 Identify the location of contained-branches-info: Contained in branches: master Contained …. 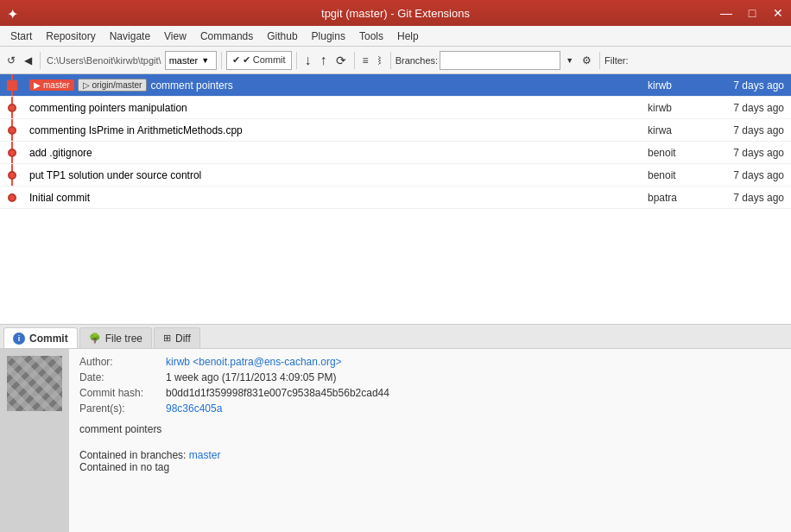
(430, 461).